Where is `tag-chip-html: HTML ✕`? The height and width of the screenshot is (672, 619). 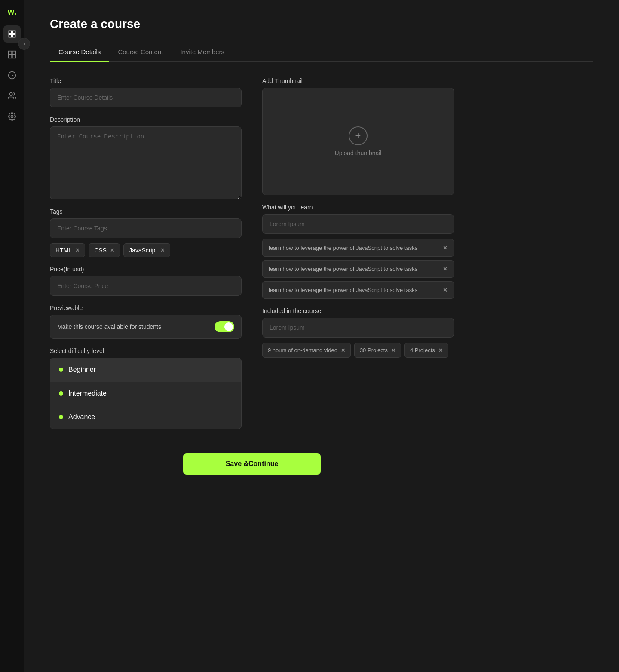 tag-chip-html: HTML ✕ is located at coordinates (67, 250).